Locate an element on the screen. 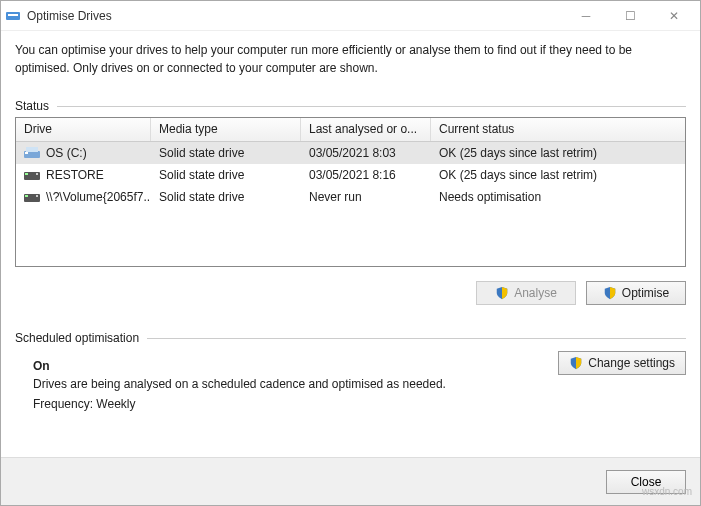 The width and height of the screenshot is (701, 506). table-row: OS (C:)Solid state drive03/05/2021 8:03O… is located at coordinates (350, 153).